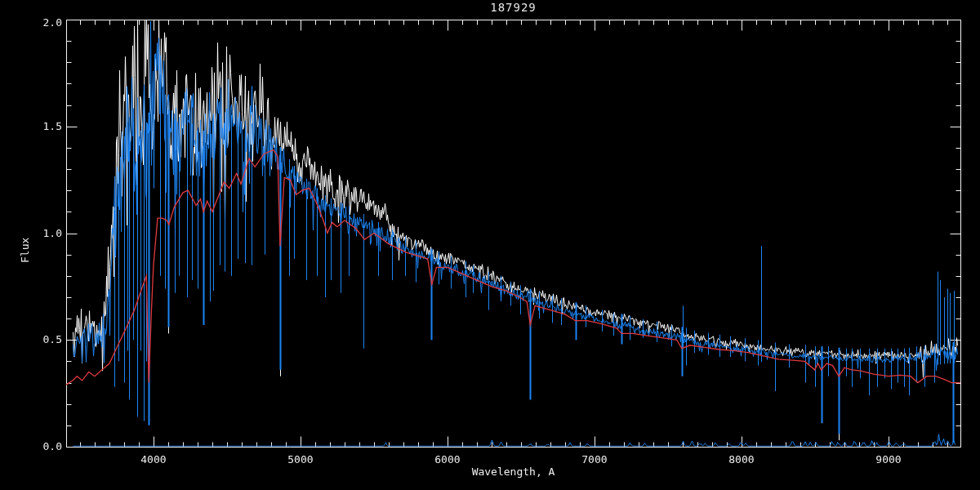 Image resolution: width=980 pixels, height=490 pixels. I want to click on x-axis-label: Wavelength, A, so click(513, 472).